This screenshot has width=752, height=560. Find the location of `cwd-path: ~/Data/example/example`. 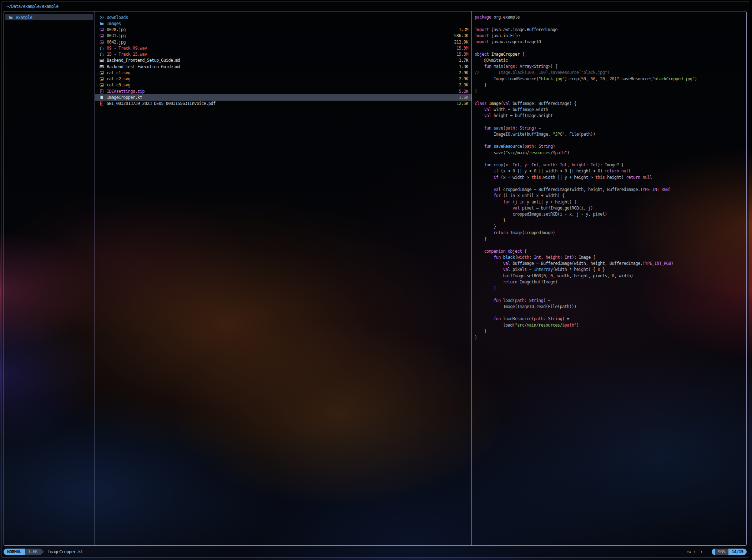

cwd-path: ~/Data/example/example is located at coordinates (32, 6).